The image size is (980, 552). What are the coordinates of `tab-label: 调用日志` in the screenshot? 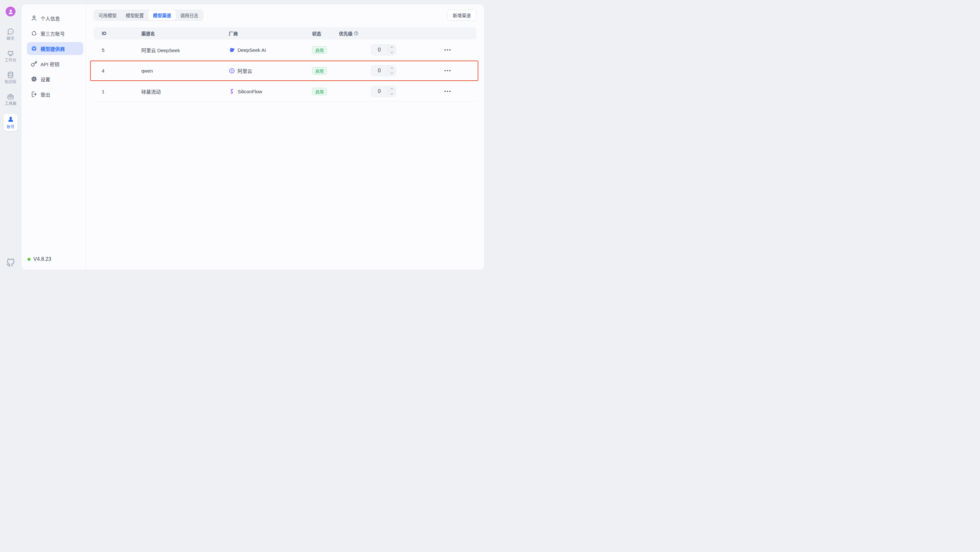 It's located at (189, 15).